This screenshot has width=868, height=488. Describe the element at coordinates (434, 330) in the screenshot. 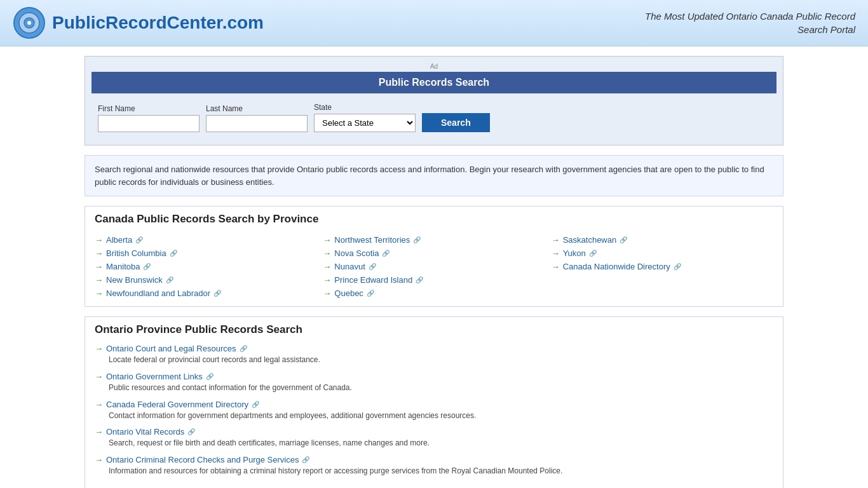

I see `ontario-section-title: Ontario Province Public Records Search` at that location.